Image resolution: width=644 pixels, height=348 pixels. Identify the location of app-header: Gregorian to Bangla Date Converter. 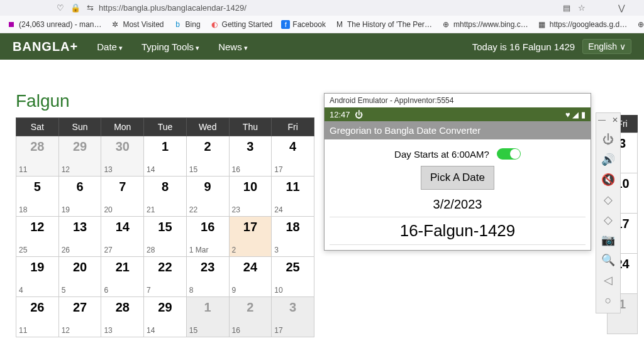
(458, 131).